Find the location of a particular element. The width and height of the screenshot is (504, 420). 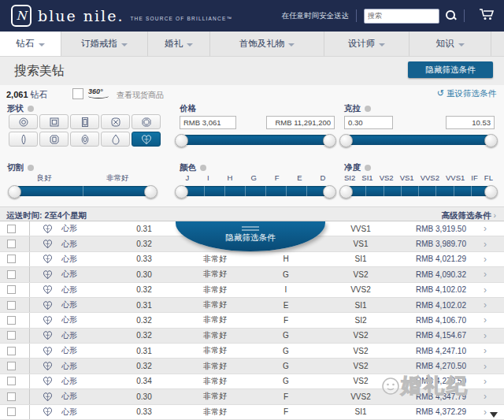

carat-slider-max-handle is located at coordinates (491, 140).